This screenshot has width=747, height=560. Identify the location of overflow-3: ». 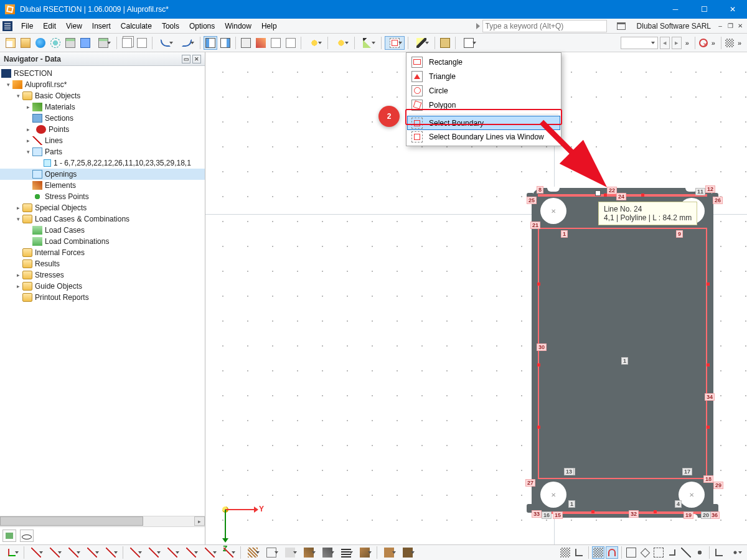
(740, 43).